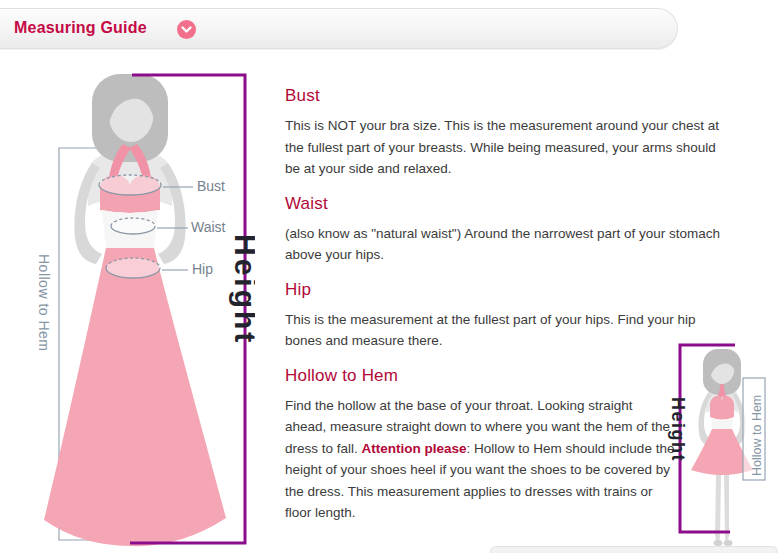 The image size is (778, 553). Describe the element at coordinates (202, 269) in the screenshot. I see `hip-callout-label: Hip` at that location.